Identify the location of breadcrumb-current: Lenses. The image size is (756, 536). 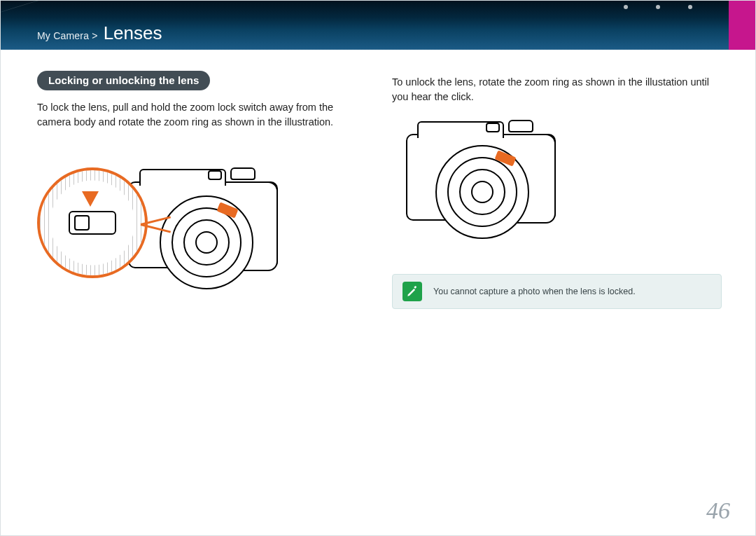
(133, 34).